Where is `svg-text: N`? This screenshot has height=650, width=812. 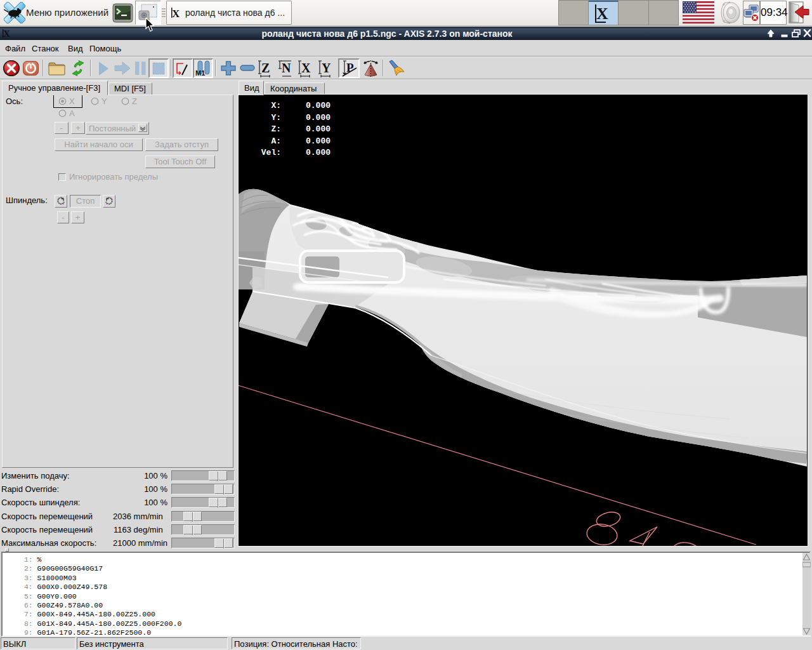 svg-text: N is located at coordinates (287, 68).